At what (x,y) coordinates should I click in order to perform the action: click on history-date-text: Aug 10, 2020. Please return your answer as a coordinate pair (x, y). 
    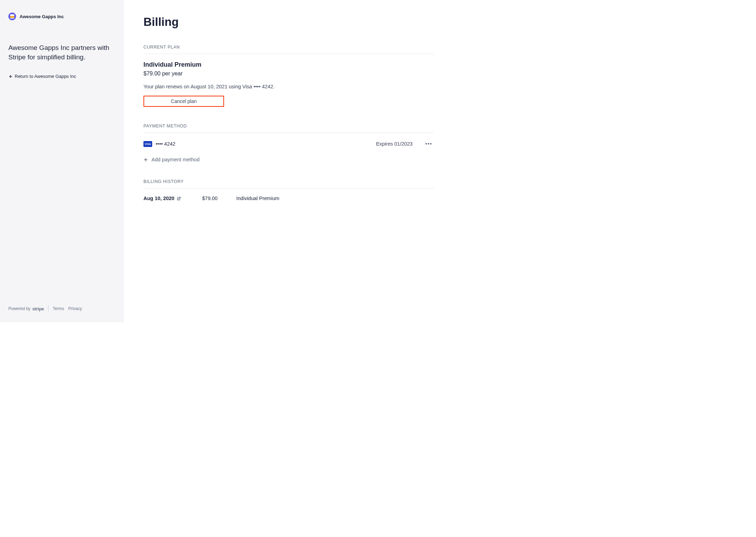
    Looking at the image, I should click on (159, 198).